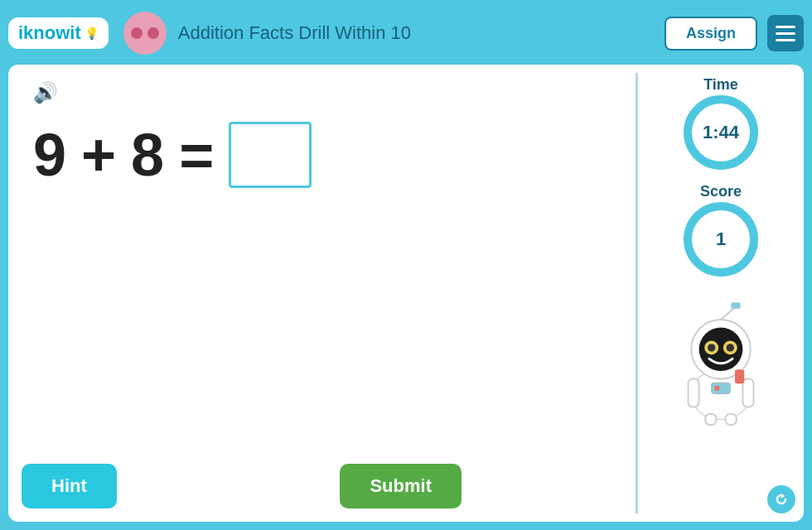 This screenshot has height=530, width=812. What do you see at coordinates (721, 192) in the screenshot?
I see `score-label: Score` at bounding box center [721, 192].